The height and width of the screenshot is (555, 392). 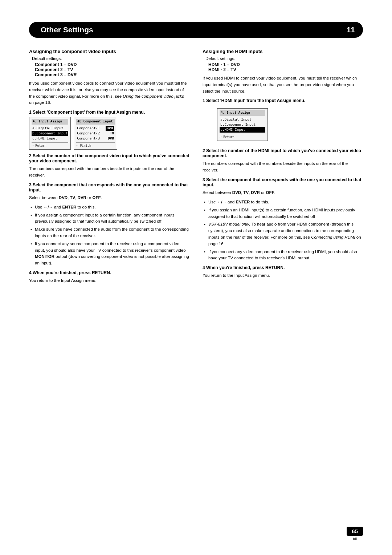 What do you see at coordinates (109, 235) in the screenshot?
I see `left-bullets: Use ←/→ and ENTER to do this. If you ass…` at bounding box center [109, 235].